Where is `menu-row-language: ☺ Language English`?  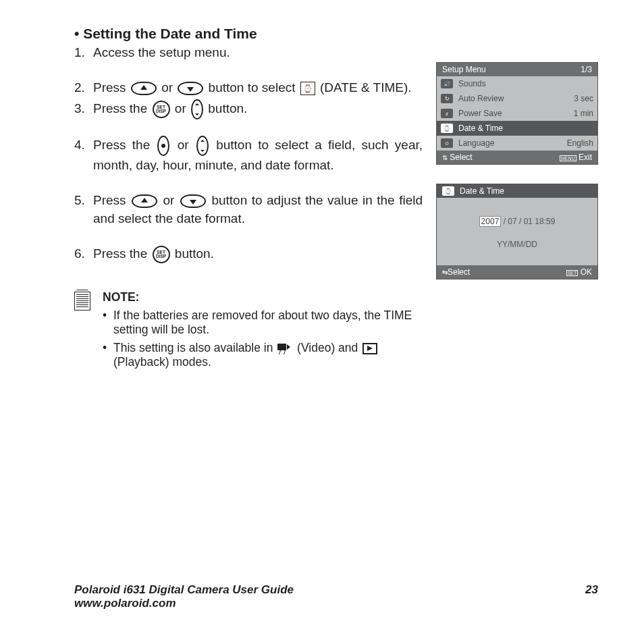
menu-row-language: ☺ Language English is located at coordinates (517, 143).